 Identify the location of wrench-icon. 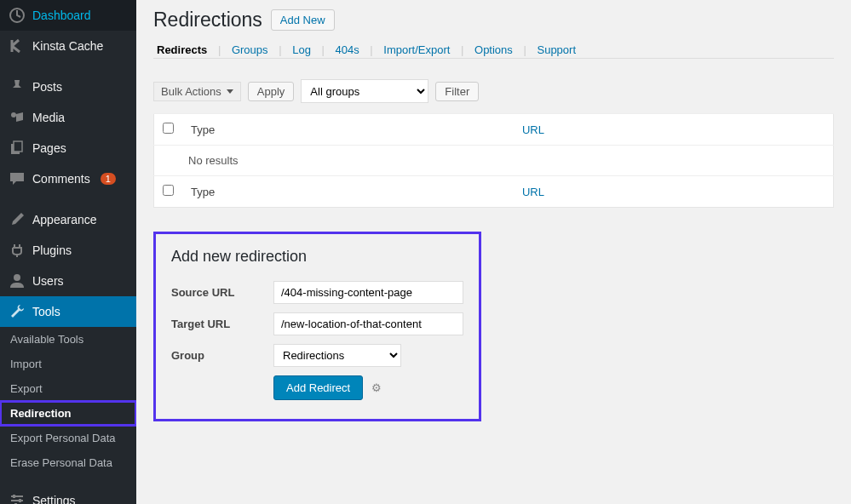
(17, 312).